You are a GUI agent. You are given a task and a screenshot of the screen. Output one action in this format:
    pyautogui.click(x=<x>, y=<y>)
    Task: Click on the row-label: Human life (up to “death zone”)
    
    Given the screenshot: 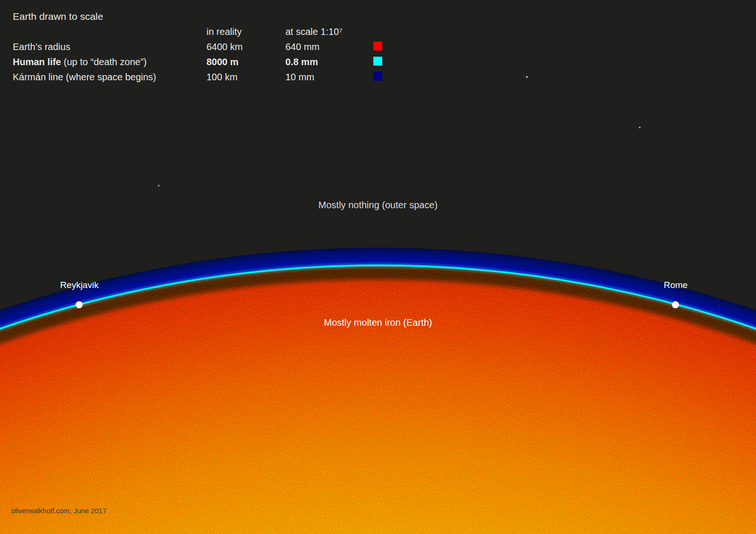 What is the action you would take?
    pyautogui.click(x=79, y=62)
    